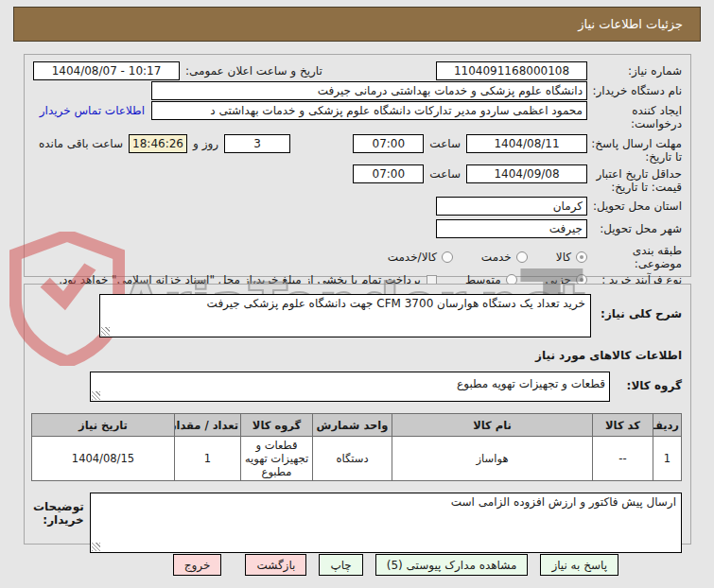 The width and height of the screenshot is (714, 588). What do you see at coordinates (369, 91) in the screenshot?
I see `buyer-org-field: دانشگاه علوم پزشکی و خدمات بهداشتی درمان…` at bounding box center [369, 91].